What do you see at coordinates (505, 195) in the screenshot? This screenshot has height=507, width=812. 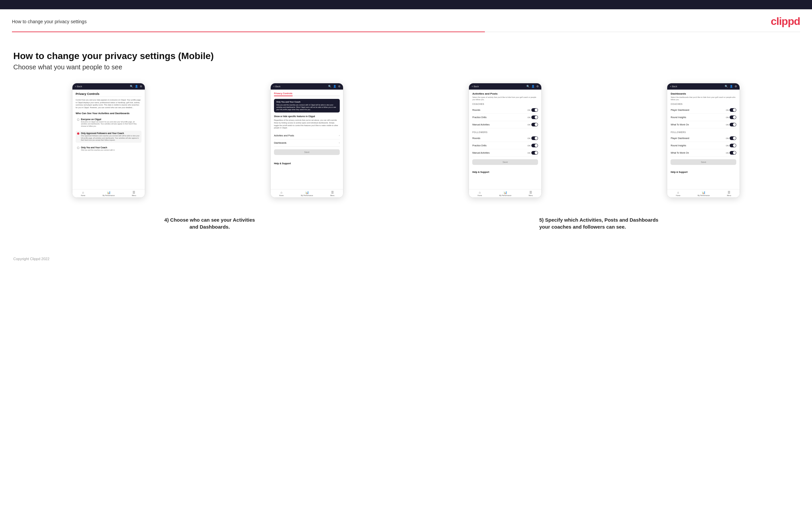 I see `nav-perf-label-3: My Performance` at bounding box center [505, 195].